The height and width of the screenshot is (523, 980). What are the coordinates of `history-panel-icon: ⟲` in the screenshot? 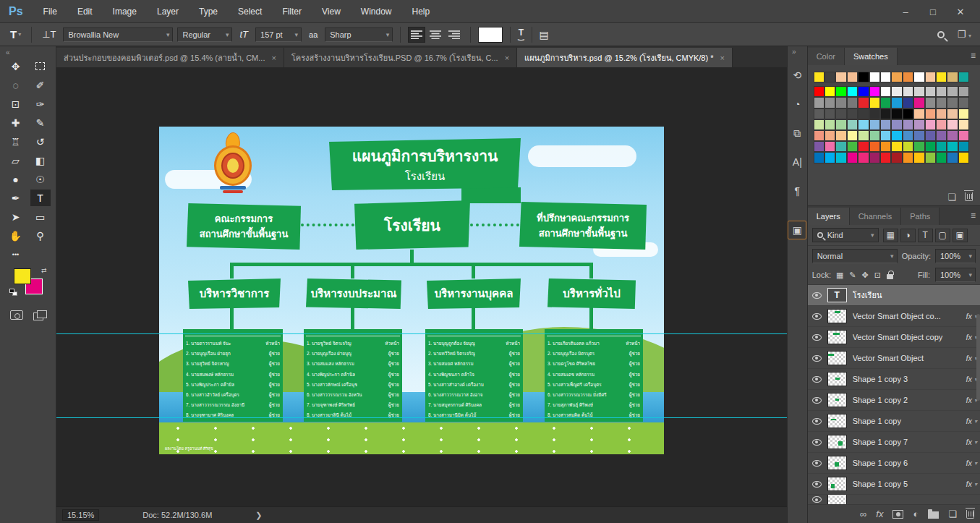 It's located at (797, 75).